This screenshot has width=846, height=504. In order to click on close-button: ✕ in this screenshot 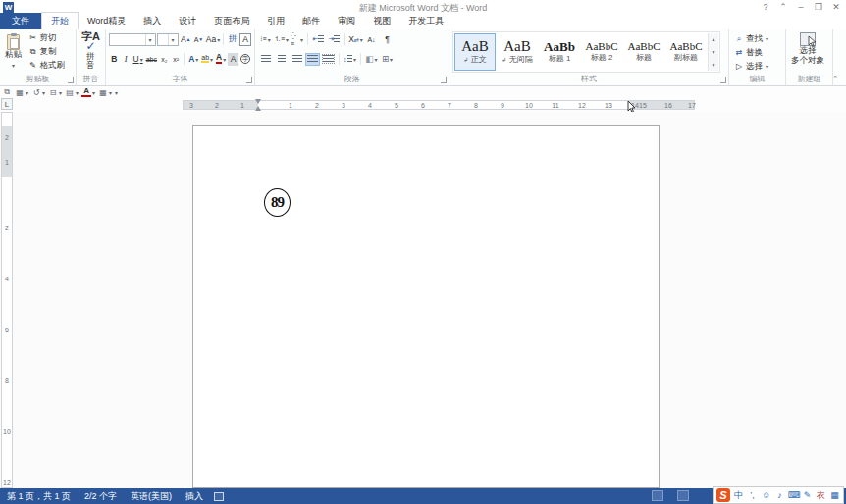, I will do `click(836, 7)`.